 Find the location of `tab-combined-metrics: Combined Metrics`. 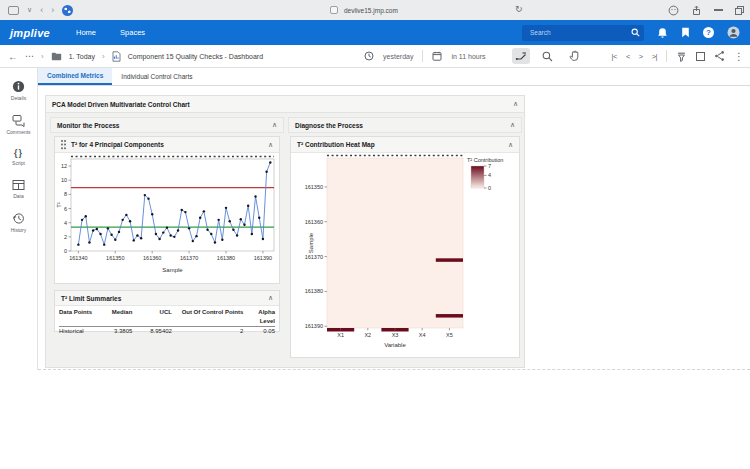

tab-combined-metrics: Combined Metrics is located at coordinates (75, 76).